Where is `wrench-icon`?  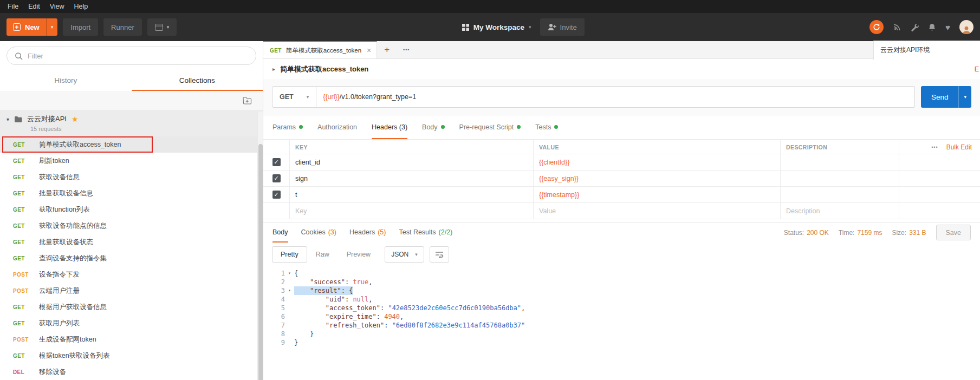
wrench-icon is located at coordinates (914, 27).